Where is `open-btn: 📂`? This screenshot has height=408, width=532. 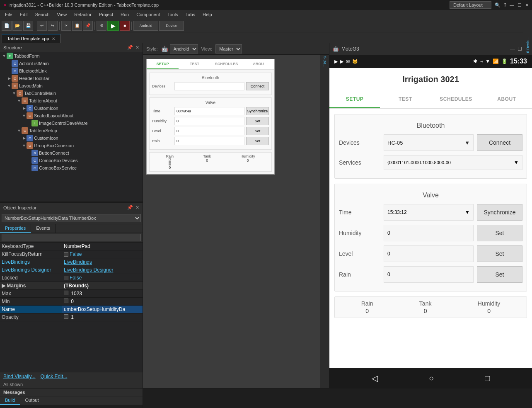 open-btn: 📂 is located at coordinates (17, 26).